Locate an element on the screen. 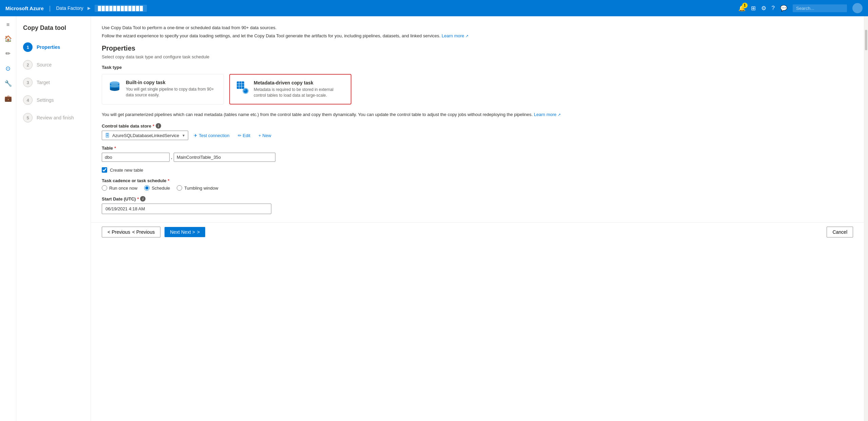 This screenshot has height=421, width=868. table-schema-input is located at coordinates (136, 157).